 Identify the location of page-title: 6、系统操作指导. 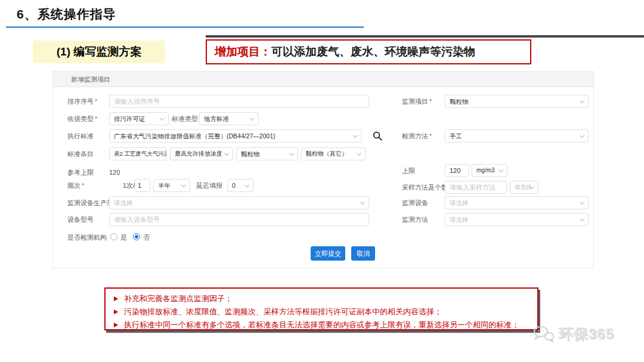
(67, 14).